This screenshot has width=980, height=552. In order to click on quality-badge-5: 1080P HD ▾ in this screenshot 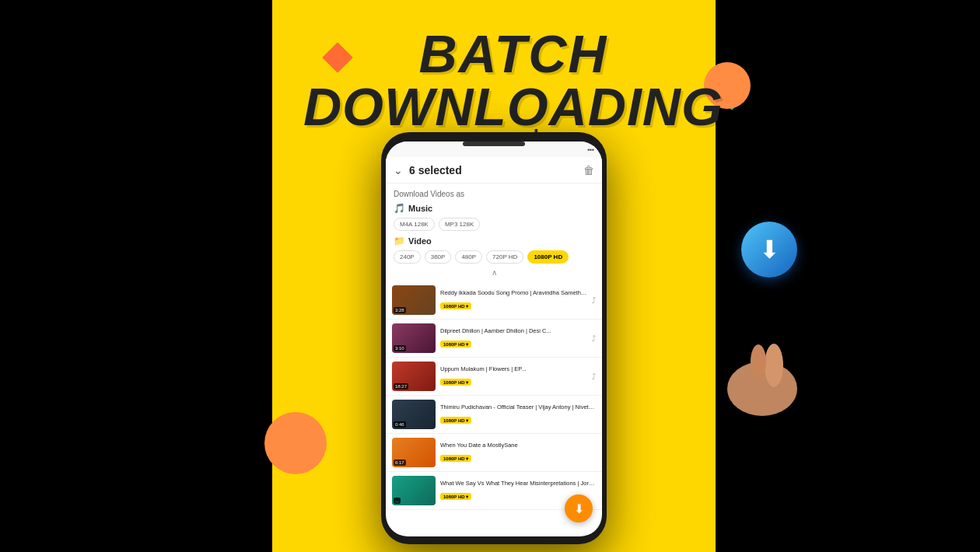, I will do `click(456, 459)`.